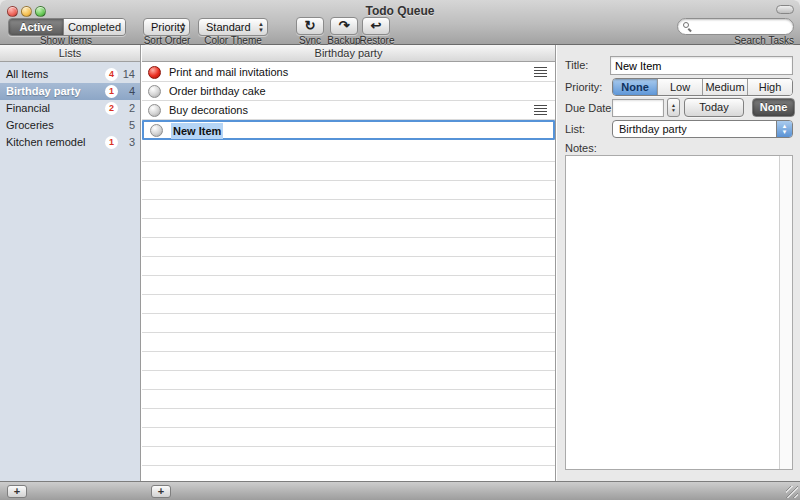 The height and width of the screenshot is (500, 800). Describe the element at coordinates (785, 10) in the screenshot. I see `toolbar-toggle-button` at that location.